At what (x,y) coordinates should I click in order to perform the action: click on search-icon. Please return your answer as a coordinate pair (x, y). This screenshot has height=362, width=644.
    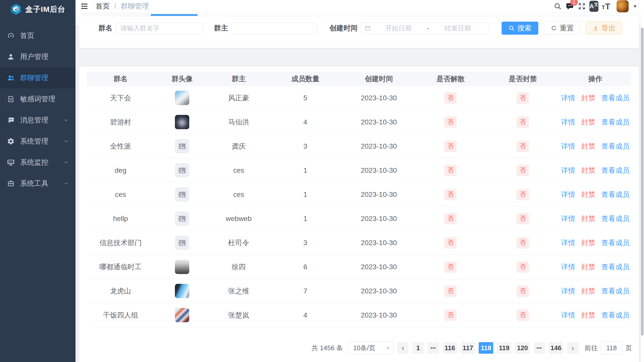
    Looking at the image, I should click on (558, 6).